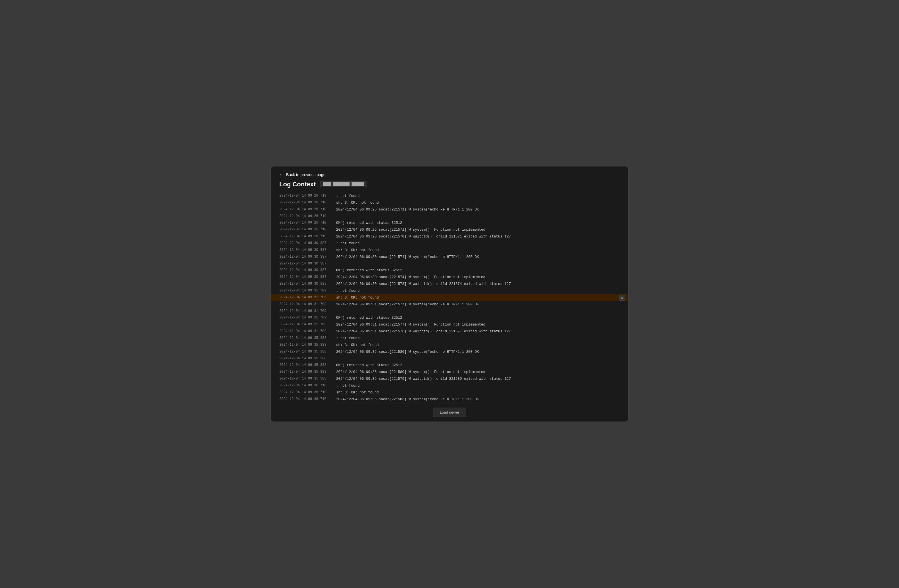 The image size is (899, 588). What do you see at coordinates (450, 311) in the screenshot?
I see `log-line: 2024-12-04 14:09:31.709` at bounding box center [450, 311].